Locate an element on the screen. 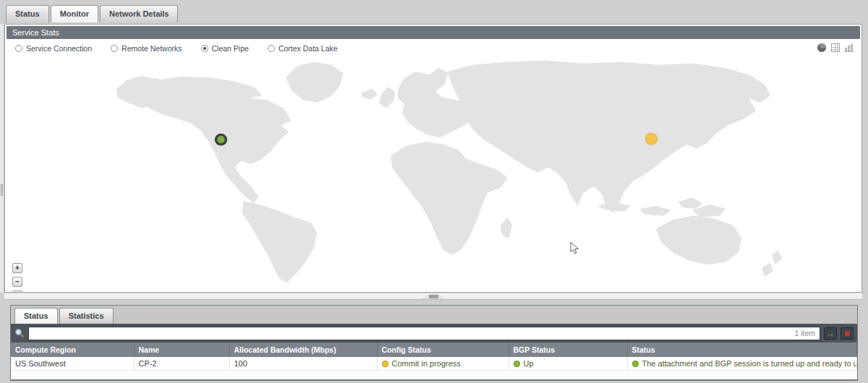 This screenshot has width=868, height=383. details-tab-bar: Status Statistics is located at coordinates (434, 315).